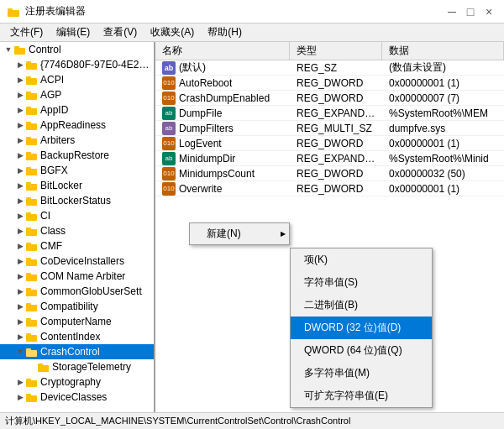 The width and height of the screenshot is (504, 429). Describe the element at coordinates (77, 80) in the screenshot. I see `tree-item-acpi: ▶ACPI` at that location.